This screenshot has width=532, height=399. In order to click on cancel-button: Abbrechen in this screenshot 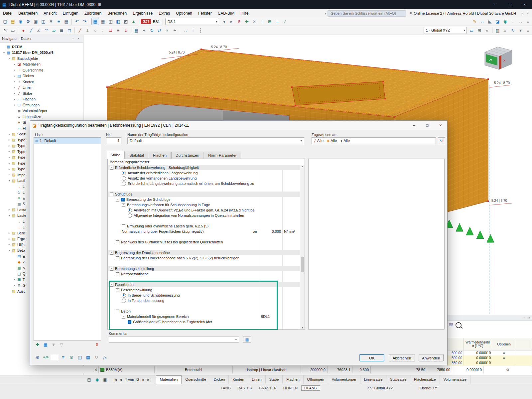, I will do `click(402, 358)`.